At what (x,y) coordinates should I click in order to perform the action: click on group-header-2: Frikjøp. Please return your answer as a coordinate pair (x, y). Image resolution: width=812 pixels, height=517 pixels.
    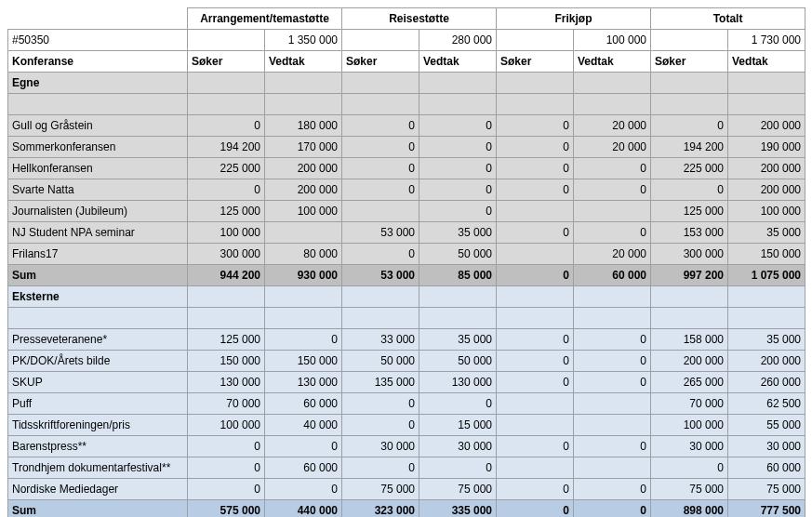
    Looking at the image, I should click on (574, 19).